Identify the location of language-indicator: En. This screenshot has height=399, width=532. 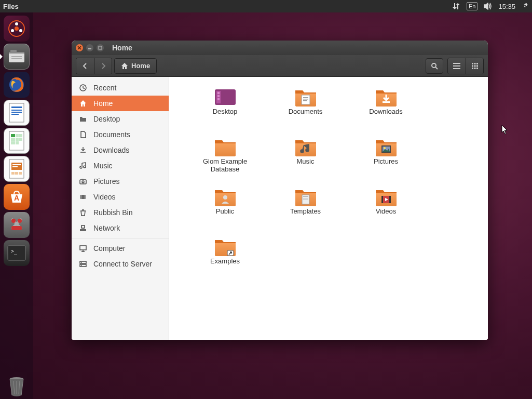
(472, 6).